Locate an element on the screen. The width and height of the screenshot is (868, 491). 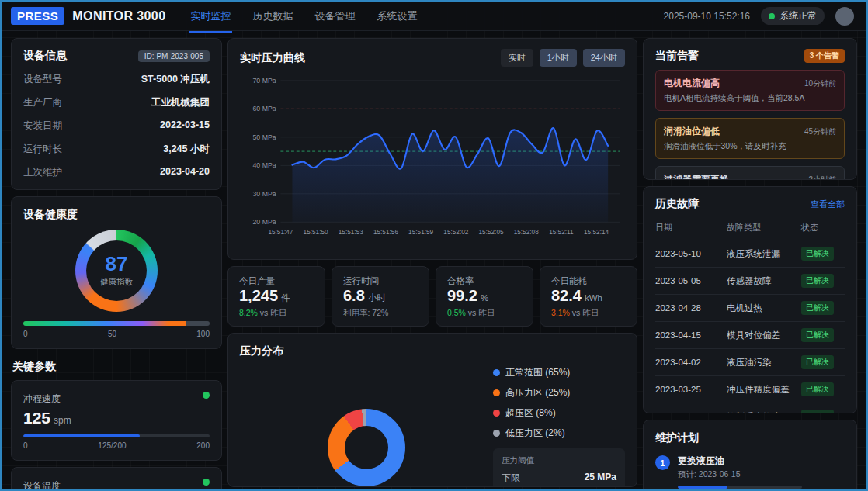
legend-label: 低压力区 (2%) is located at coordinates (536, 433).